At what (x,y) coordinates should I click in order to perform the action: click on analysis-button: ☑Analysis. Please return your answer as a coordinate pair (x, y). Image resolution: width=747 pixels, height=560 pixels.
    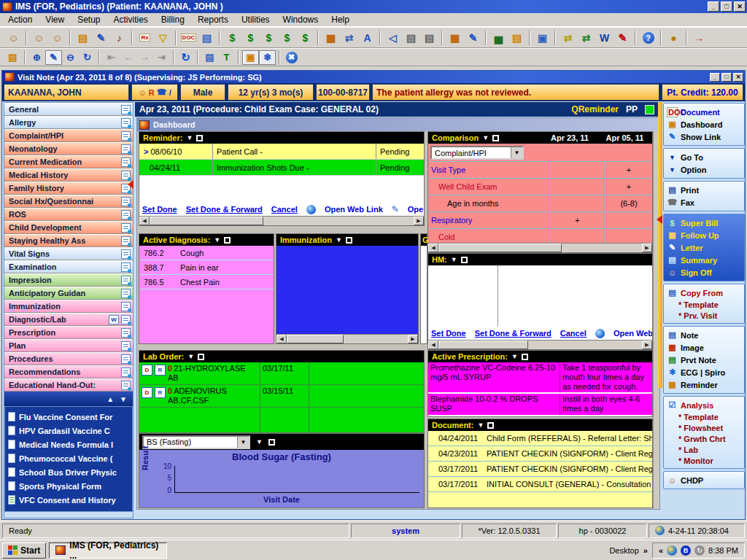
    Looking at the image, I should click on (705, 405).